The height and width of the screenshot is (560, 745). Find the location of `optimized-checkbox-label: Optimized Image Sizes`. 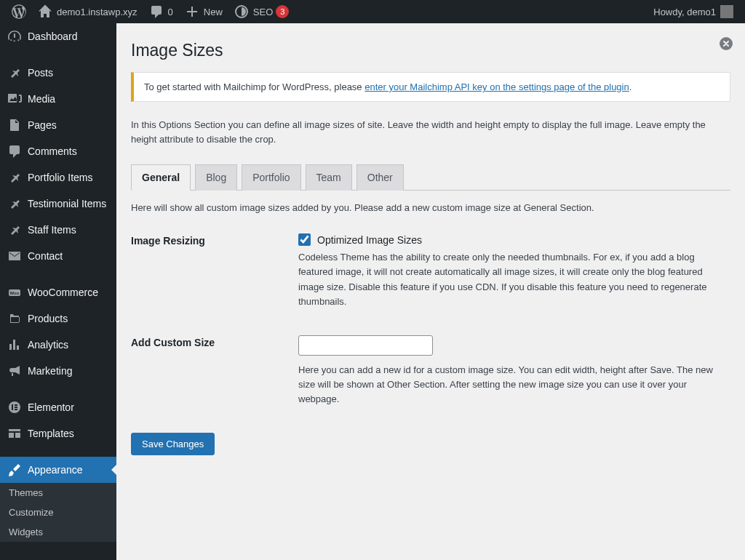

optimized-checkbox-label: Optimized Image Sizes is located at coordinates (506, 240).